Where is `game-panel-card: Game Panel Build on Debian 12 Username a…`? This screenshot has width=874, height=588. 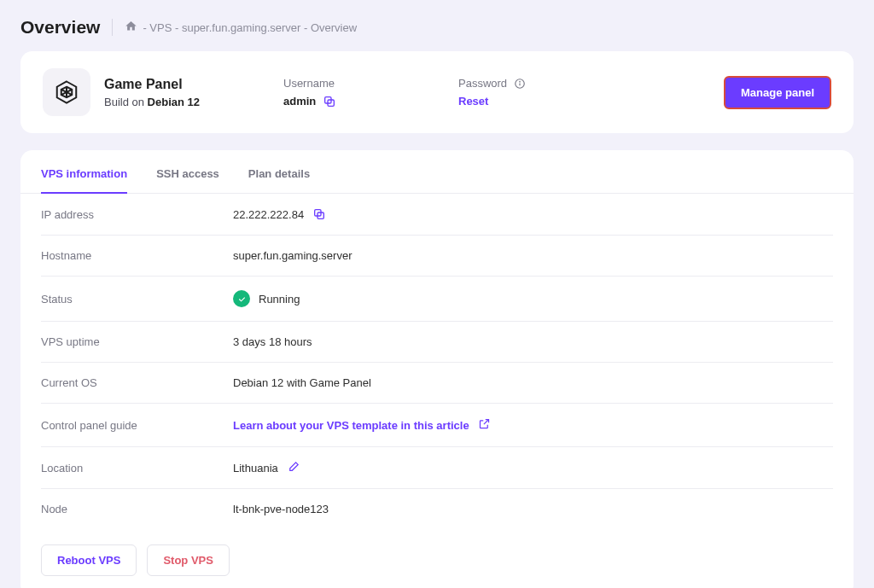 game-panel-card: Game Panel Build on Debian 12 Username a… is located at coordinates (437, 92).